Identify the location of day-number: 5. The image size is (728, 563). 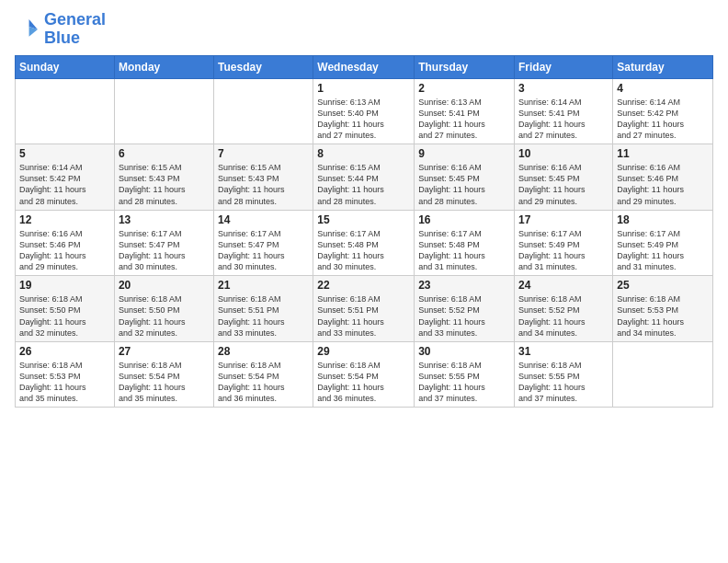
(64, 154).